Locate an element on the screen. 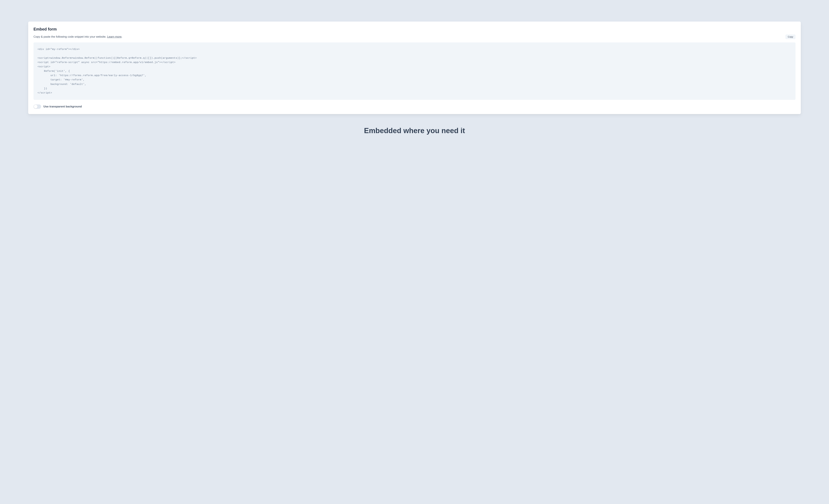 The height and width of the screenshot is (504, 829). description-suffix: . is located at coordinates (122, 37).